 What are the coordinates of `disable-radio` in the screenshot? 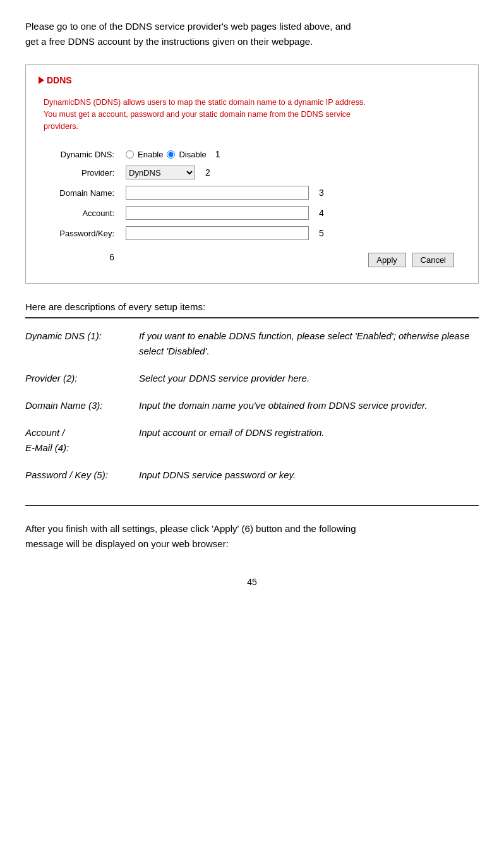 It's located at (171, 154).